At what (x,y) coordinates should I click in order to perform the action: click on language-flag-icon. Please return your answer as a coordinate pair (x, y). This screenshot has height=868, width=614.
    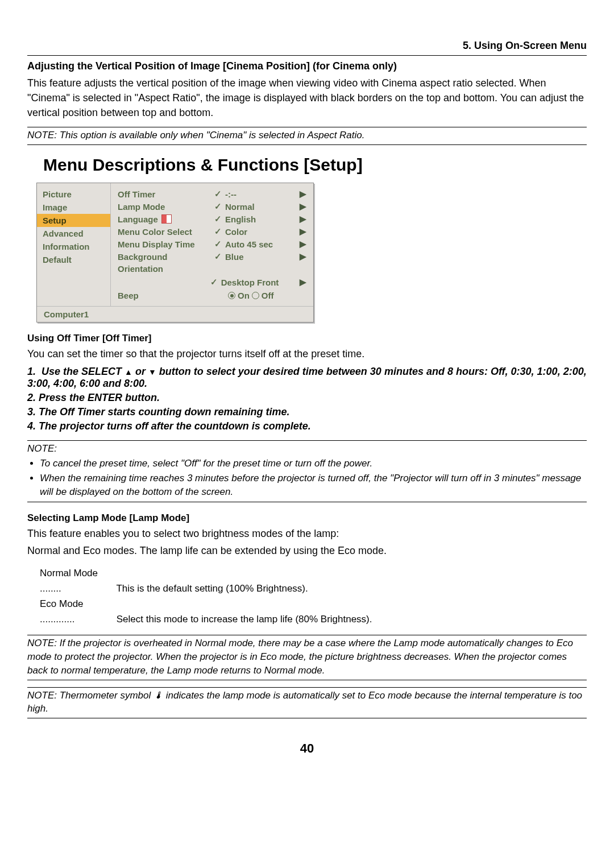
    Looking at the image, I should click on (167, 219).